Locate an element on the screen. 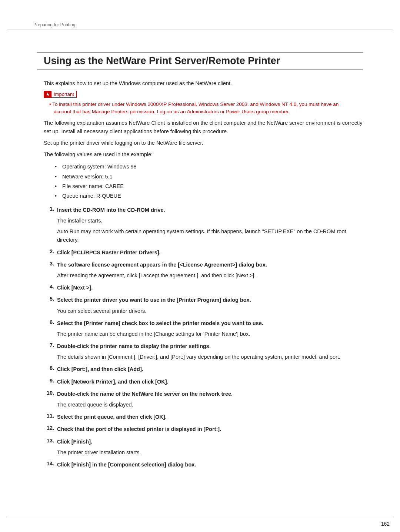 The image size is (400, 532). example-values-list: Operating system: Windows 98 NetWare ver… is located at coordinates (209, 181).